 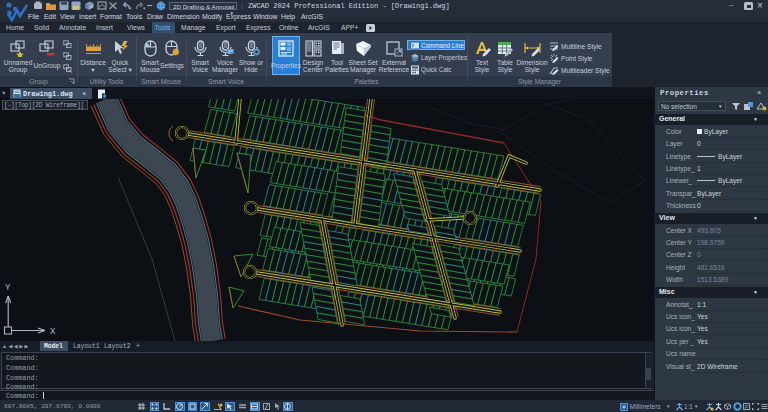 What do you see at coordinates (747, 407) in the screenshot?
I see `svg-text: P` at bounding box center [747, 407].